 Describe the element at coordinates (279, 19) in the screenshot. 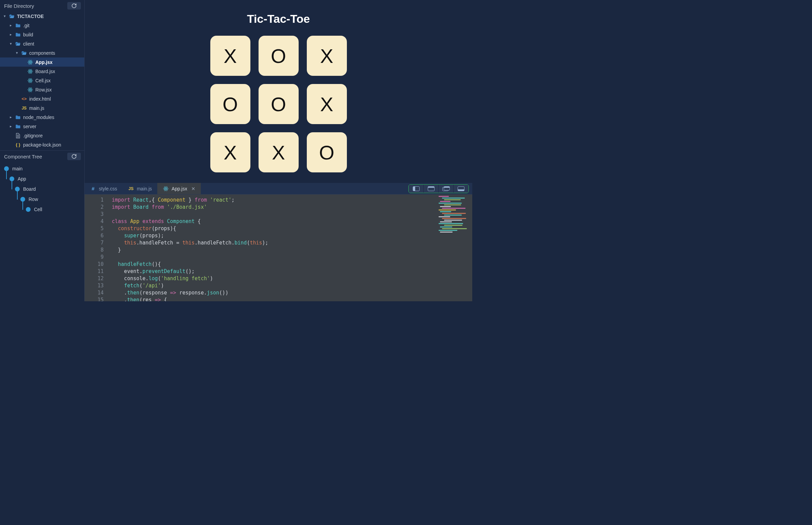

I see `preview-title: Tic-Tac-Toe` at that location.